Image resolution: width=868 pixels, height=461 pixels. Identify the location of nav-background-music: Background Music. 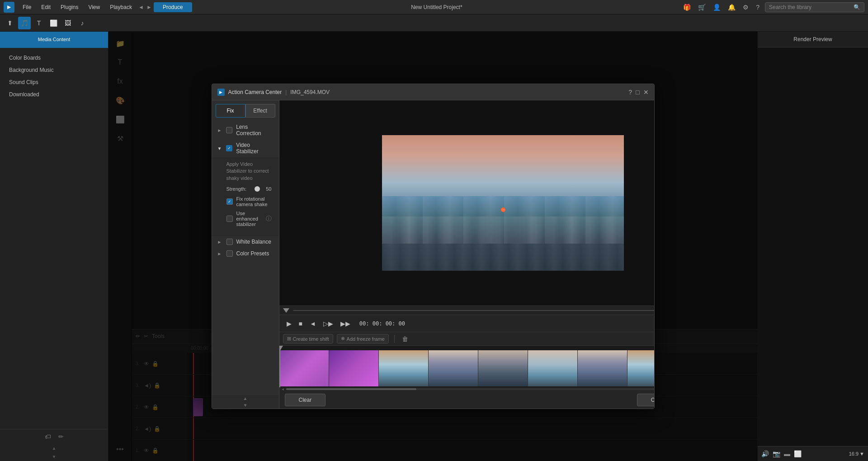
(54, 70).